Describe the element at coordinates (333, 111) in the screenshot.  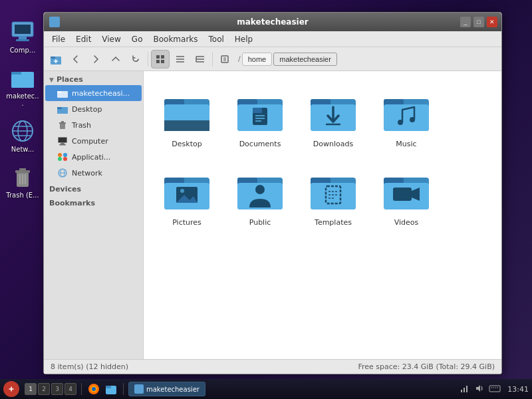
I see `folder-downloads-icon` at that location.